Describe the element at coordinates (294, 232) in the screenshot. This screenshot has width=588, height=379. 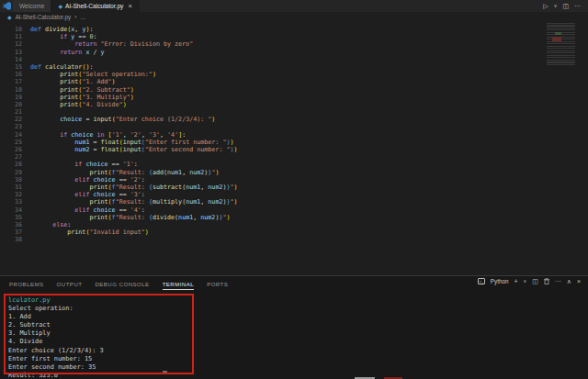
I see `code-line: 37 print("Invalid input")` at that location.